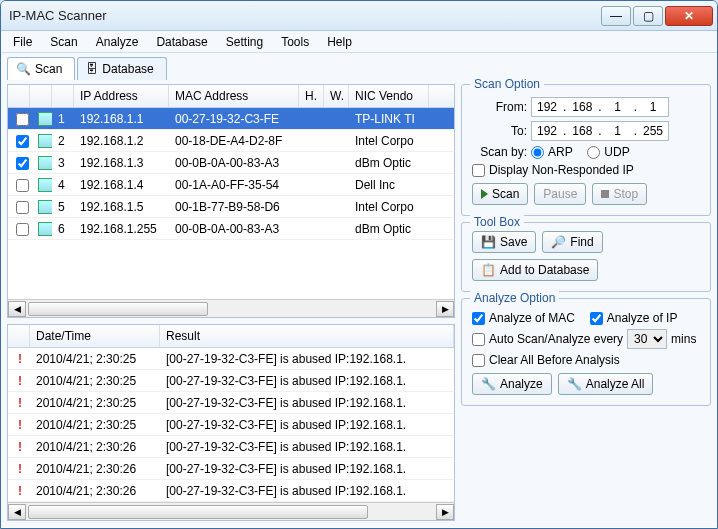  I want to click on clear-all-checkbox, so click(478, 360).